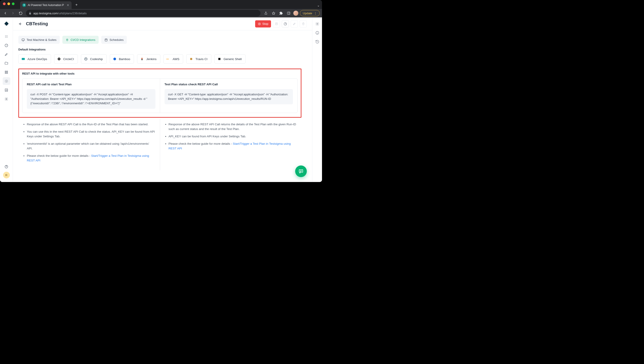 This screenshot has width=644, height=364. What do you see at coordinates (91, 124) in the screenshot?
I see `list-item: Response of the above REST API Call is t…` at bounding box center [91, 124].